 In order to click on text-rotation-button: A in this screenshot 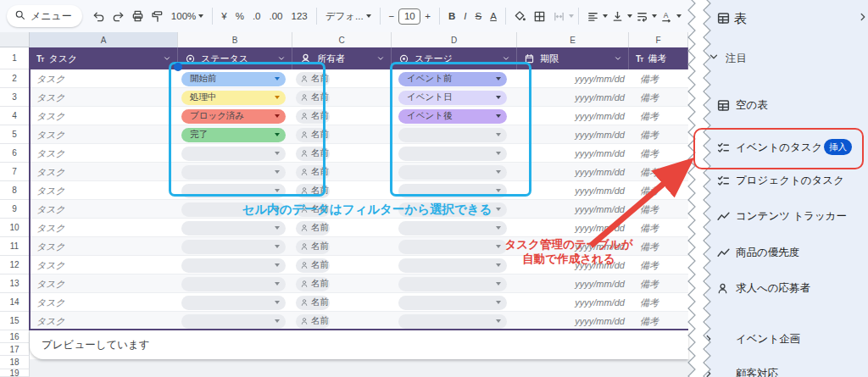, I will do `click(666, 16)`.